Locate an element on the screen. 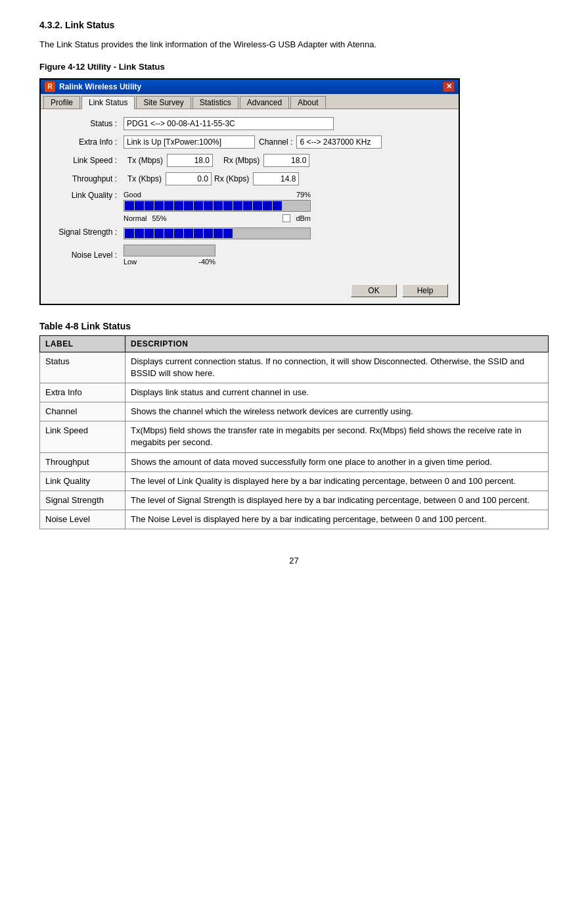 Image resolution: width=588 pixels, height=912 pixels. good-pct: 79% is located at coordinates (304, 195).